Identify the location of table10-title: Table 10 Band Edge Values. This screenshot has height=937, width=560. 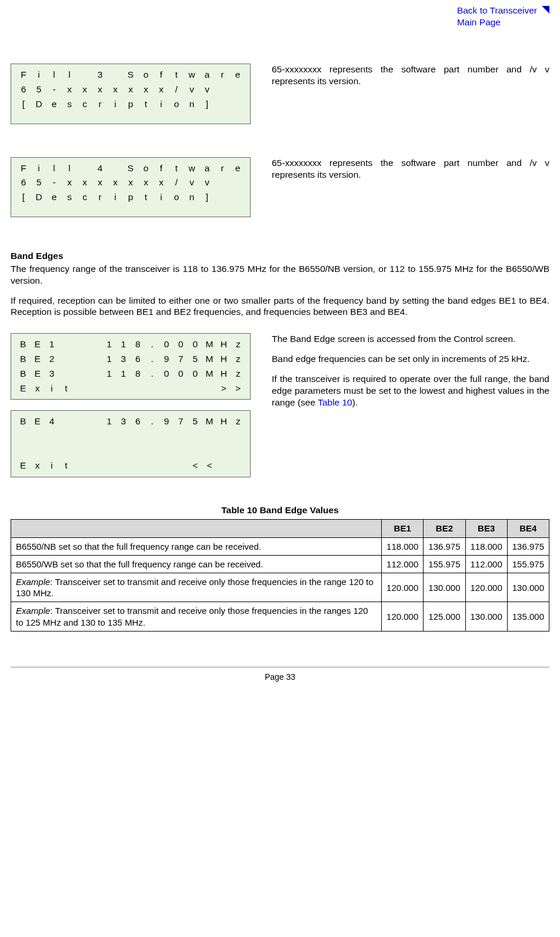
(280, 510).